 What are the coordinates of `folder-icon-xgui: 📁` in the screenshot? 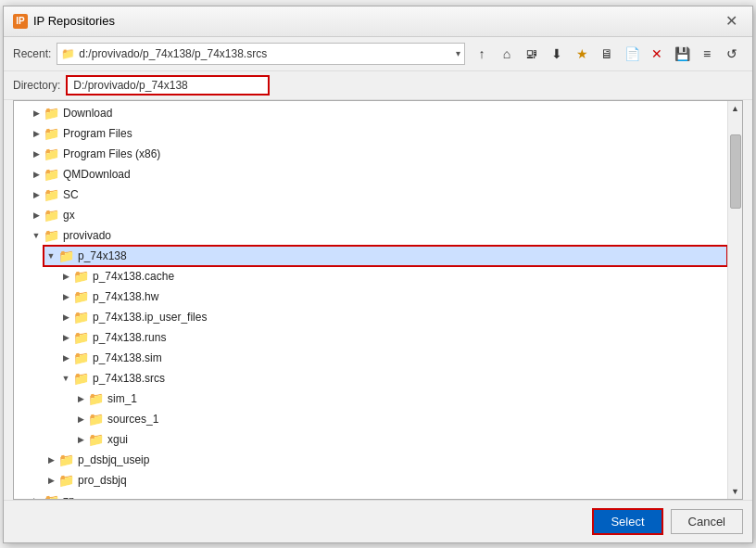 It's located at (96, 440).